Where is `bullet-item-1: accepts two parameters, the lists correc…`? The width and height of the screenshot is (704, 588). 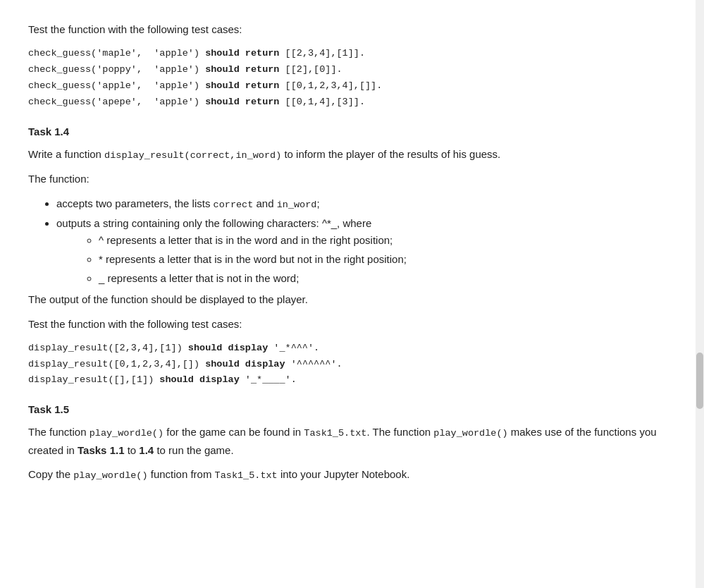
bullet-item-1: accepts two parameters, the lists correc… is located at coordinates (366, 204).